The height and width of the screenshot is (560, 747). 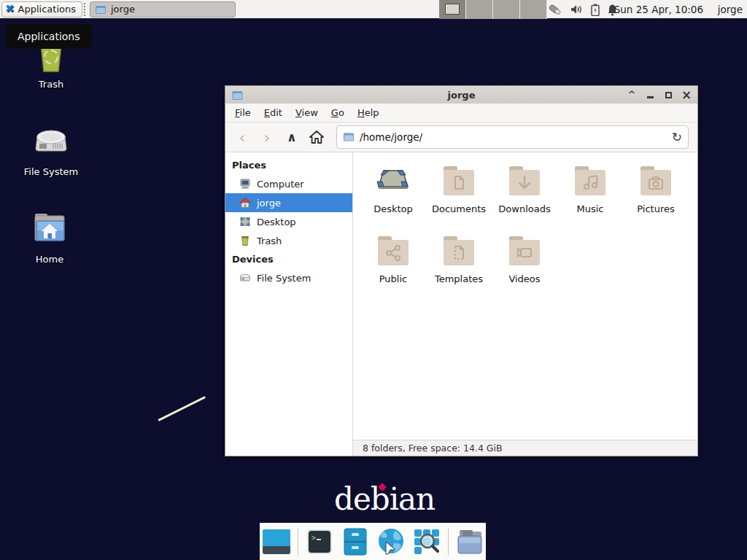 I want to click on file-cabinet-icon, so click(x=355, y=542).